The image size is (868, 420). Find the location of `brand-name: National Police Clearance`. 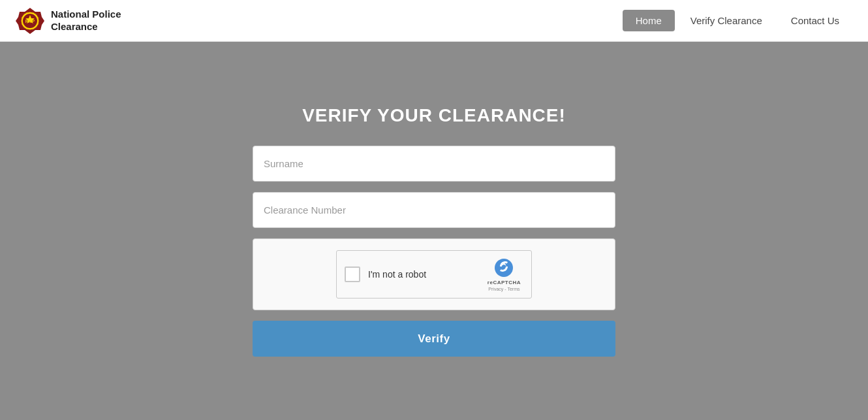

brand-name: National Police Clearance is located at coordinates (86, 21).